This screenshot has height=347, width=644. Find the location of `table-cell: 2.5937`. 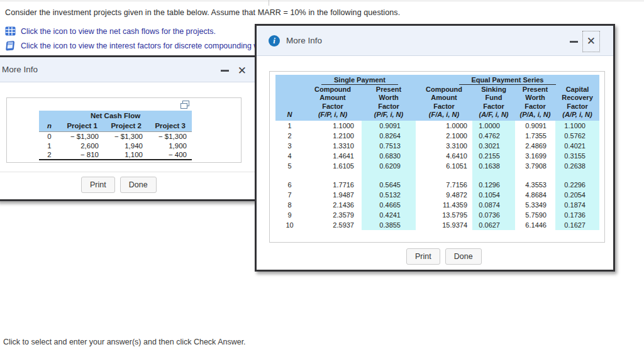

table-cell: 2.5937 is located at coordinates (333, 225).